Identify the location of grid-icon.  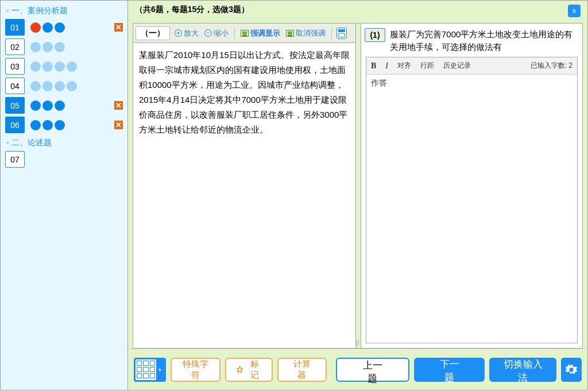
(146, 370).